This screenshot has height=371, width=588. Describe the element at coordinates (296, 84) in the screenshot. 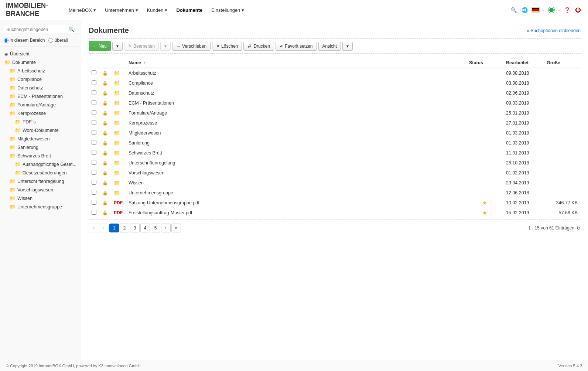

I see `row-name: Compliance` at that location.